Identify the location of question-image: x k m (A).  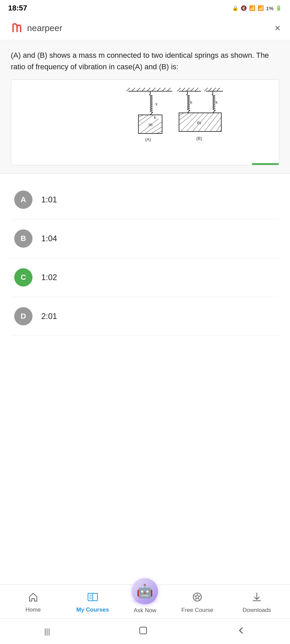
(145, 122).